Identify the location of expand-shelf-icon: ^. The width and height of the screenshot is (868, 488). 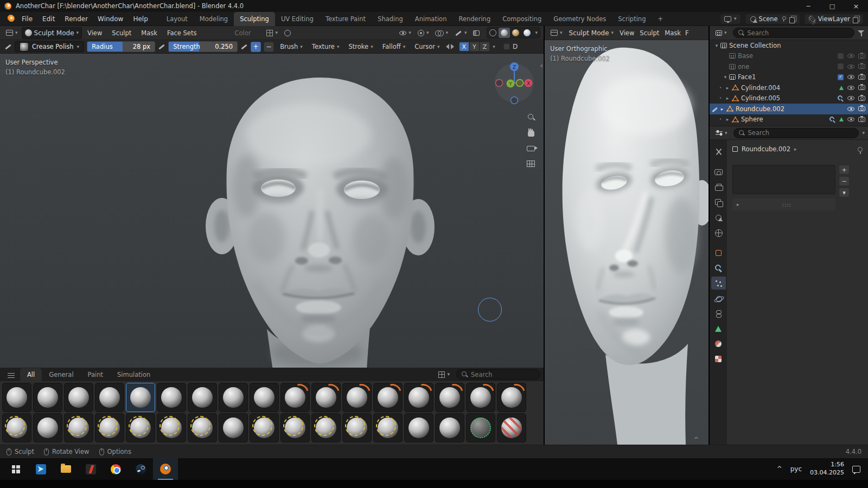
(697, 439).